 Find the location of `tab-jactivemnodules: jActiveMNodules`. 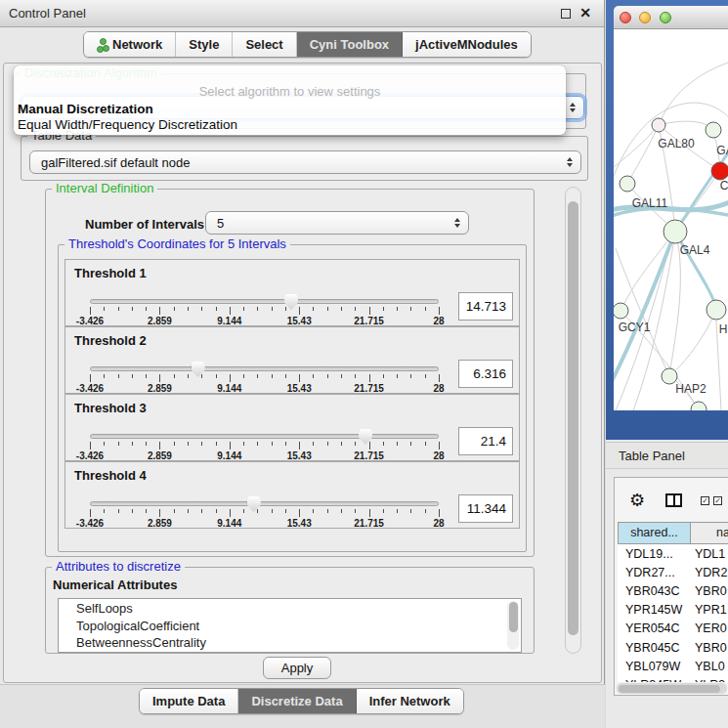

tab-jactivemnodules: jActiveMNodules is located at coordinates (467, 45).